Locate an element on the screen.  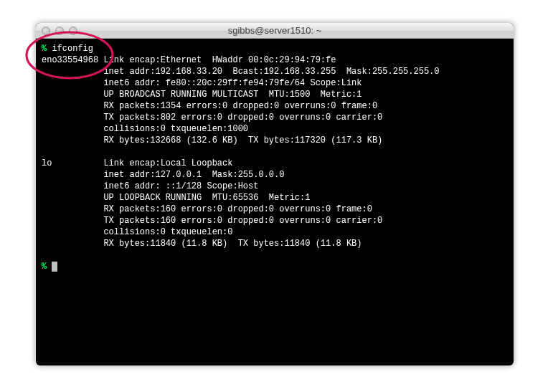
iface2-name: lo is located at coordinates (47, 163).